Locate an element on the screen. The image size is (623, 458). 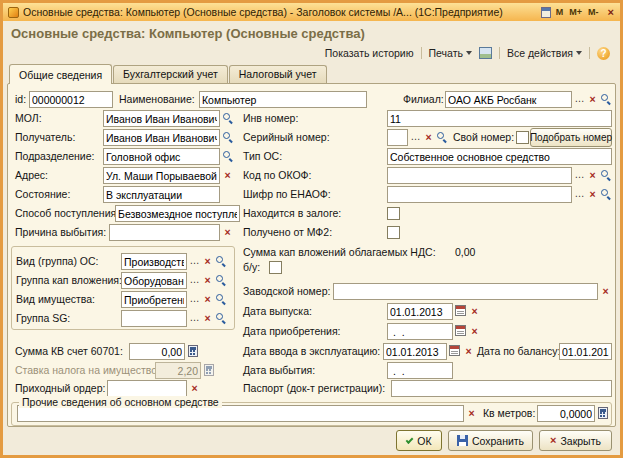
print-button: Печать is located at coordinates (450, 53).